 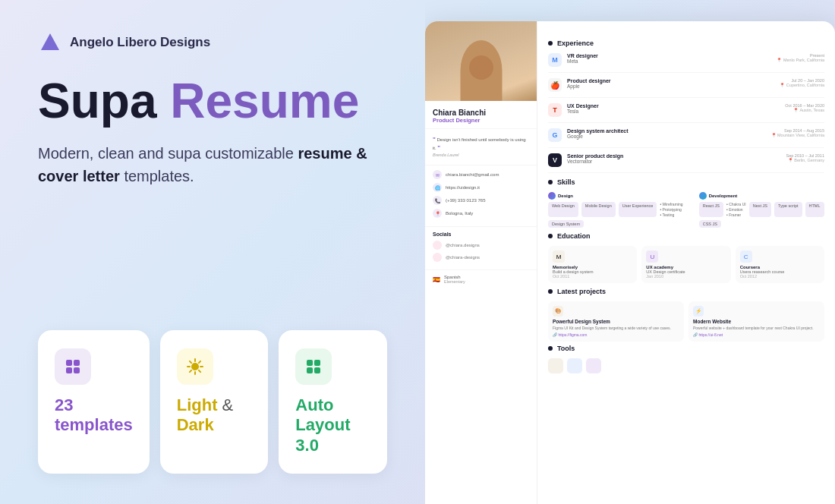 I want to click on contact-location-item: 📍 Bologna, Italy, so click(x=481, y=213).